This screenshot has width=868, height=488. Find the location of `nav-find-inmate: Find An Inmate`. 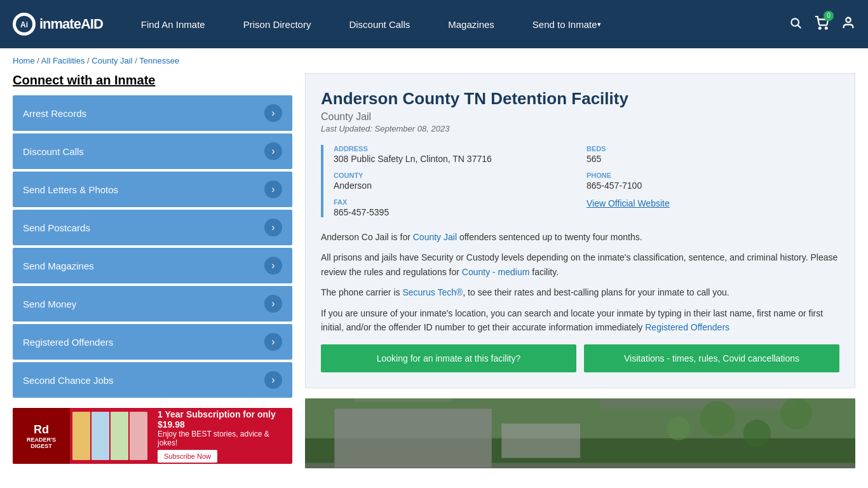

nav-find-inmate: Find An Inmate is located at coordinates (173, 24).